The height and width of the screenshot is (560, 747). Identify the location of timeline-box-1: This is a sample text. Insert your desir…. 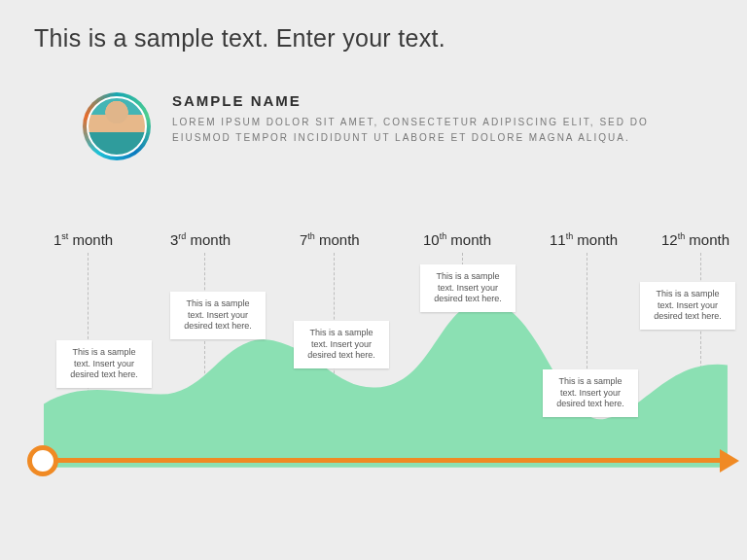
(104, 364).